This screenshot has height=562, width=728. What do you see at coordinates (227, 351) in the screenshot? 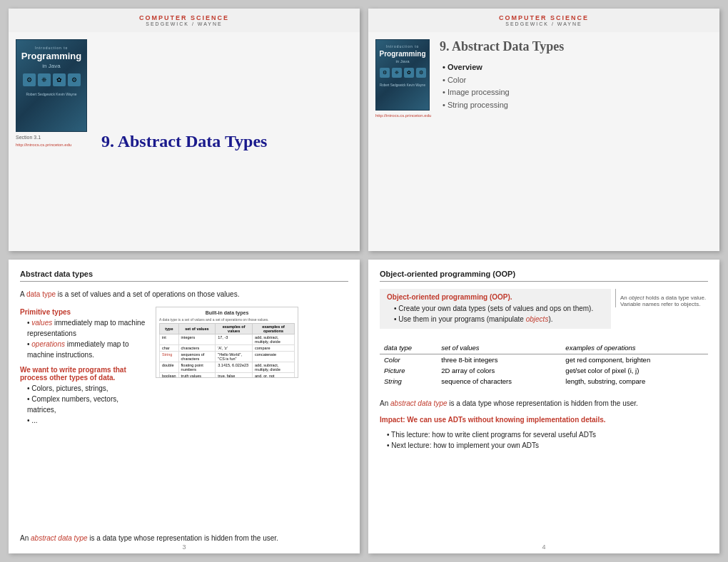
I see `builtin-data-table: type set of values examples of values ex…` at bounding box center [227, 351].